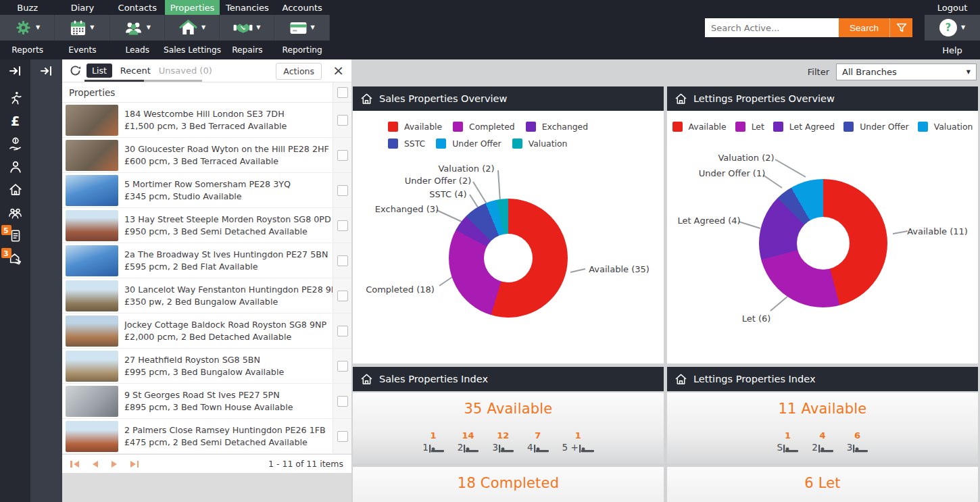  What do you see at coordinates (46, 71) in the screenshot?
I see `collapse-panel-button` at bounding box center [46, 71].